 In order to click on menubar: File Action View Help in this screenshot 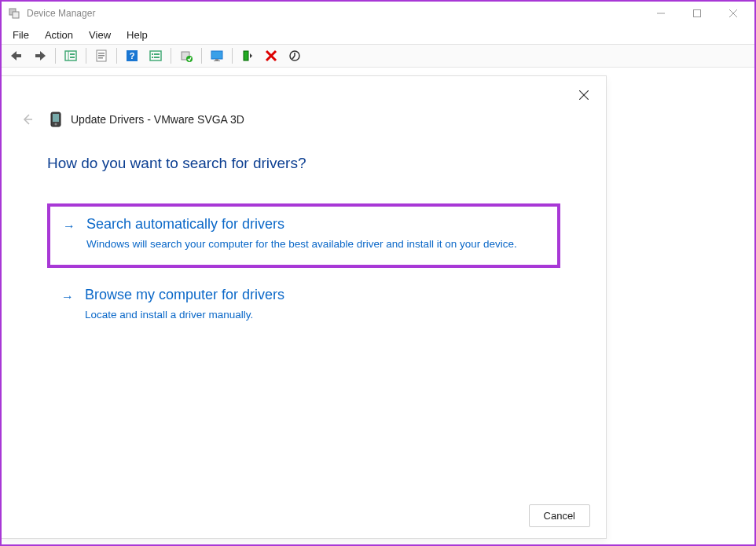, I will do `click(378, 35)`.